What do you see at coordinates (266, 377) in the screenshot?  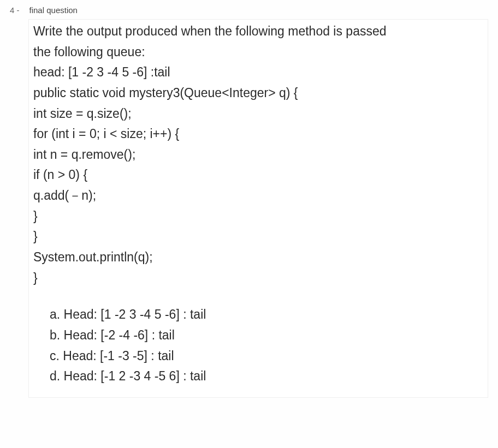 I see `option-d: d. Head: [-1 2 -3 4 -5 6] : tail` at bounding box center [266, 377].